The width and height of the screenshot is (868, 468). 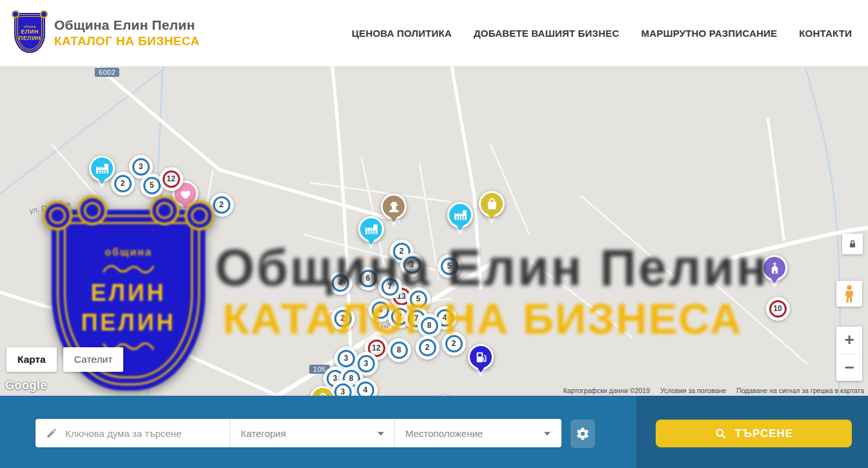 I want to click on nav-link-1: ДОБАВЕТЕ ВАШИЯТ БИЗНЕС, so click(x=546, y=34).